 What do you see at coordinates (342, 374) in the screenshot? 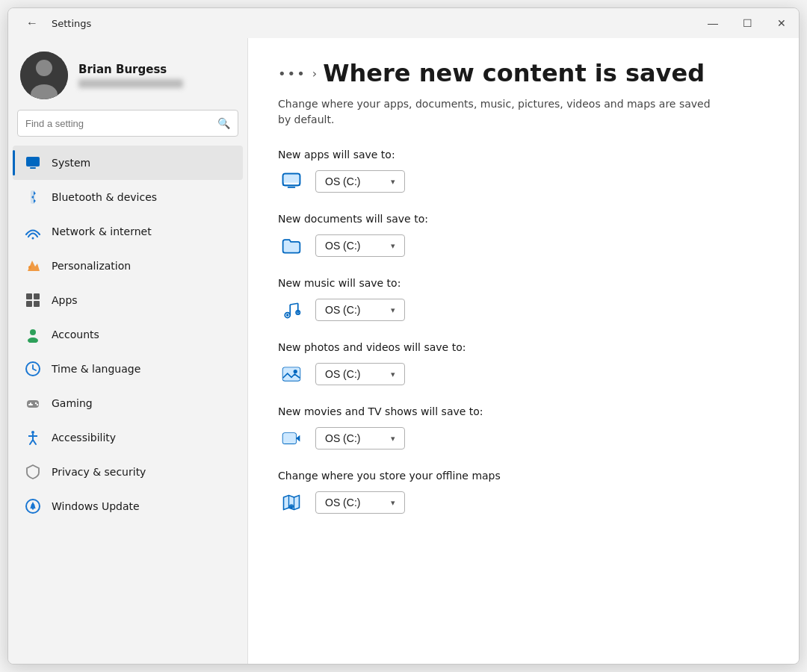
I see `photos-save-value: OS (C:)` at bounding box center [342, 374].